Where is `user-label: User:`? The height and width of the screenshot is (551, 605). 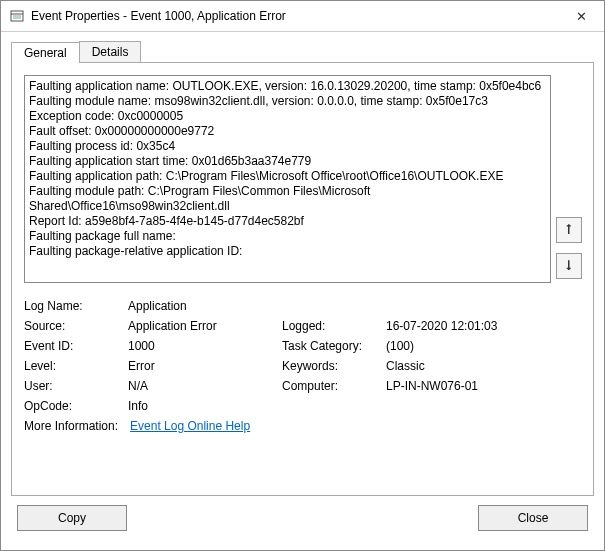 user-label: User: is located at coordinates (74, 386).